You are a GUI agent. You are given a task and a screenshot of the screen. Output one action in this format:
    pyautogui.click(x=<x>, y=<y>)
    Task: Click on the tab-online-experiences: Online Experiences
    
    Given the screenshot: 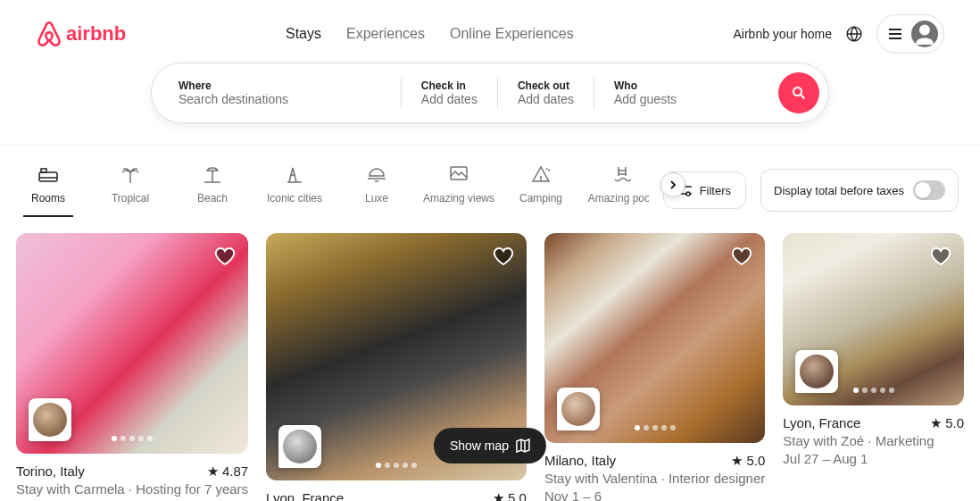 What is the action you would take?
    pyautogui.click(x=512, y=34)
    